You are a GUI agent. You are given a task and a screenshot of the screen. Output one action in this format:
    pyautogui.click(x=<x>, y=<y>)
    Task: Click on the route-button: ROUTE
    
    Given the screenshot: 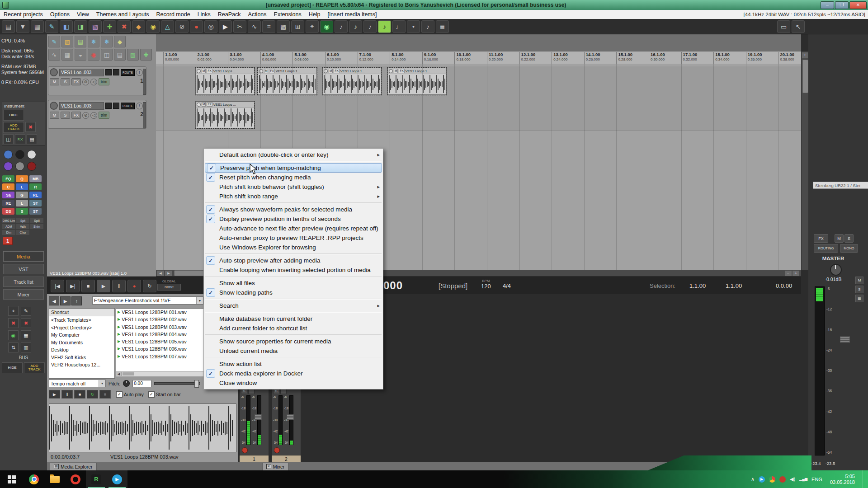 What is the action you would take?
    pyautogui.click(x=127, y=72)
    